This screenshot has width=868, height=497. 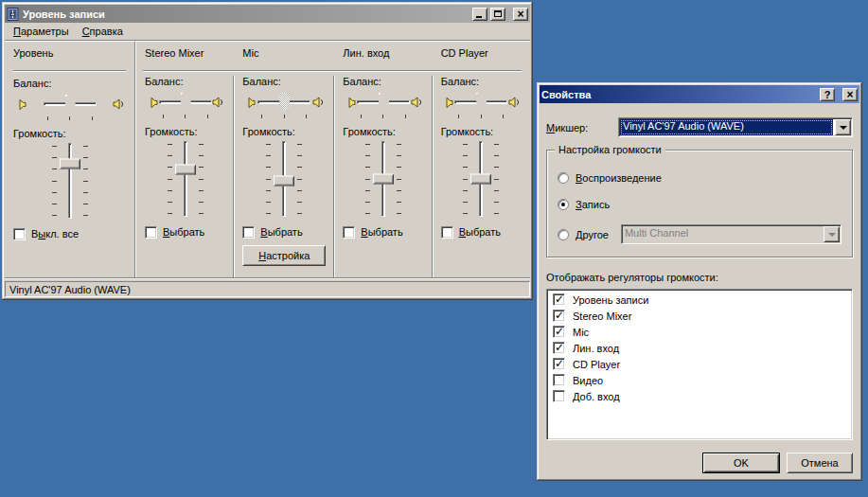 I want to click on minimize-button, so click(x=480, y=14).